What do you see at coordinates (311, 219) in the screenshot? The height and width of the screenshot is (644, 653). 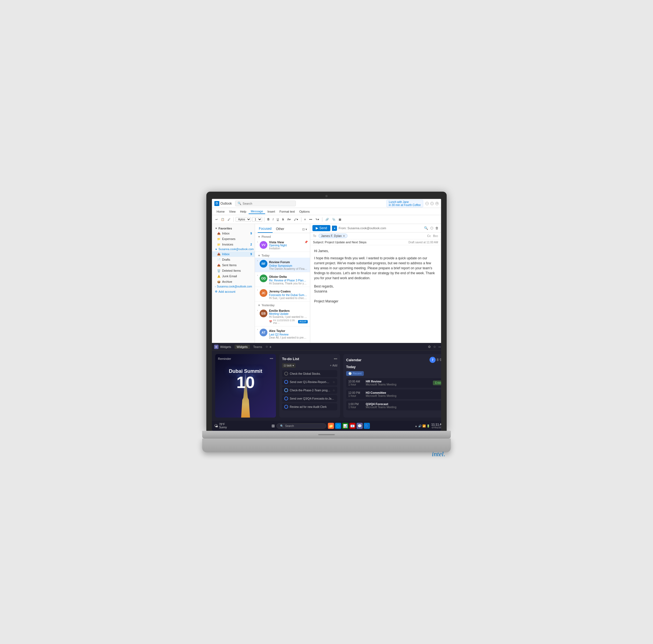 I see `more-button: •••` at bounding box center [311, 219].